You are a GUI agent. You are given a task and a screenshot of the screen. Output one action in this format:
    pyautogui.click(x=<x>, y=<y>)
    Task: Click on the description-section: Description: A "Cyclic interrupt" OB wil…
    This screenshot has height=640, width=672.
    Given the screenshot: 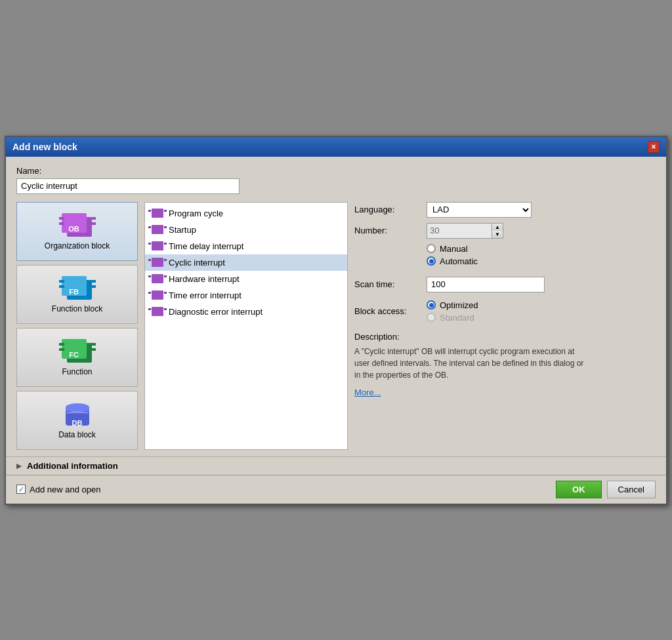 What is the action you would take?
    pyautogui.click(x=472, y=365)
    